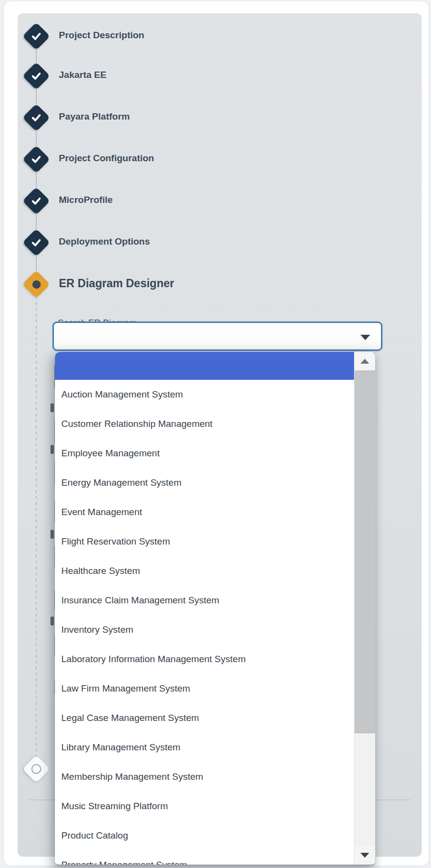 The image size is (431, 868). What do you see at coordinates (205, 542) in the screenshot?
I see `dropdown-option: Flight Reservation System` at bounding box center [205, 542].